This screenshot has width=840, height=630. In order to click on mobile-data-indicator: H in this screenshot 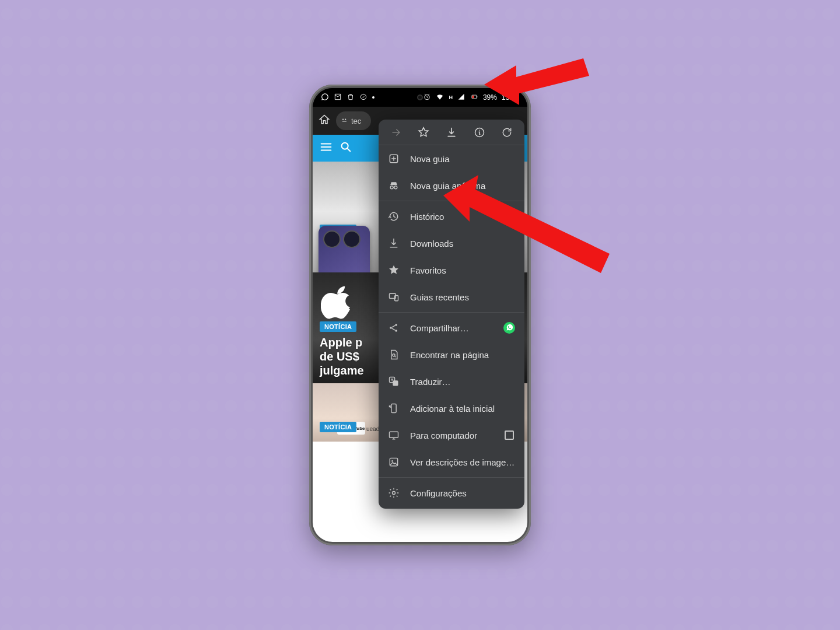, I will do `click(450, 97)`.